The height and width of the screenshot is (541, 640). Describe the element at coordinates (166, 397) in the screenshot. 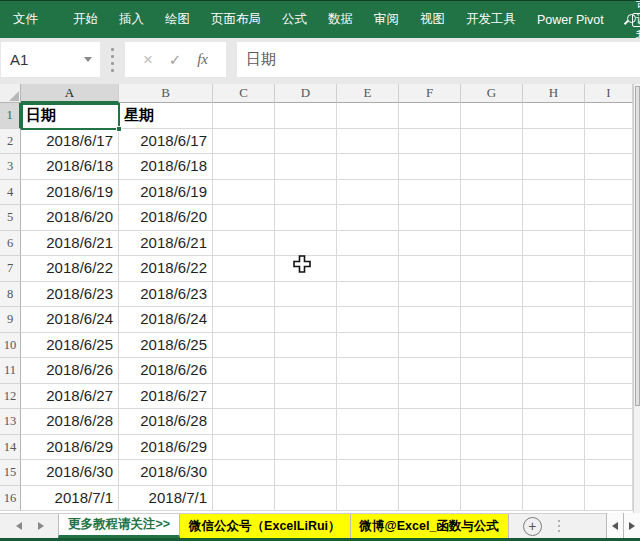

I see `cell-B12: 2018/6/27` at that location.